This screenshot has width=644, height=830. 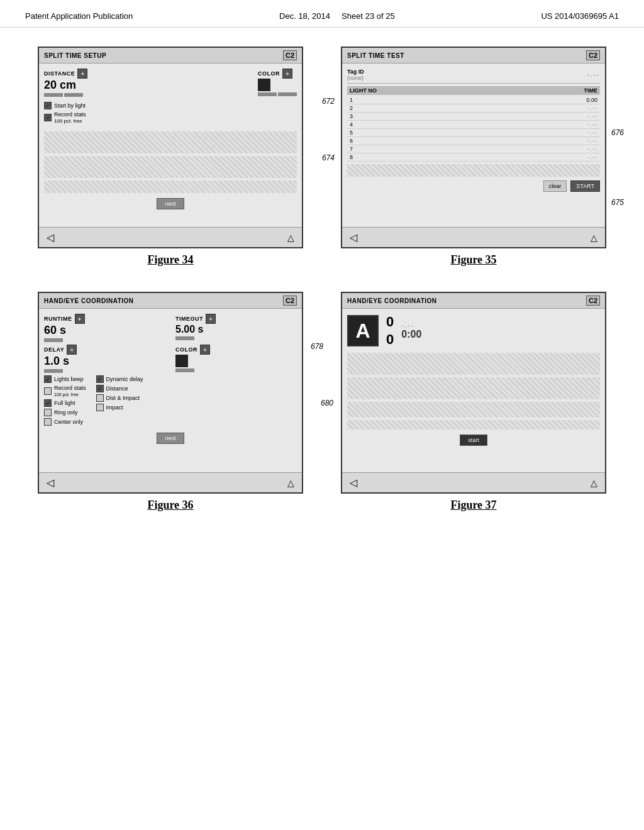 What do you see at coordinates (211, 319) in the screenshot?
I see `timeout-plus-btn: +` at bounding box center [211, 319].